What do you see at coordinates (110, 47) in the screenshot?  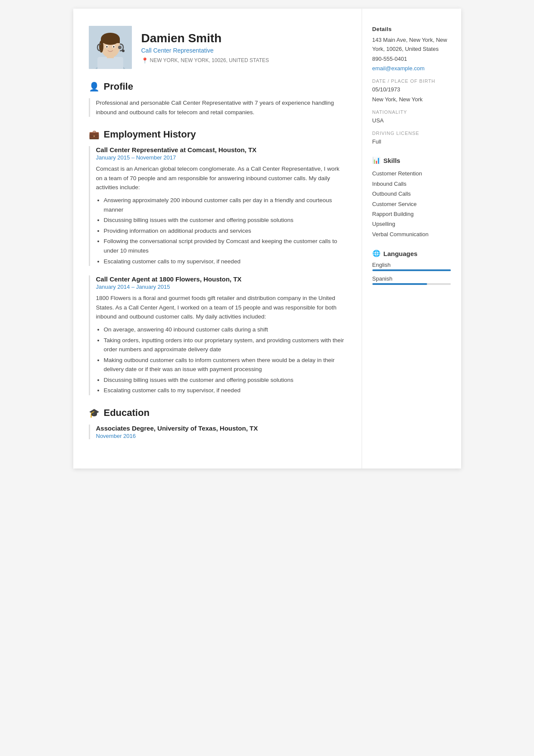 I see `avatar` at bounding box center [110, 47].